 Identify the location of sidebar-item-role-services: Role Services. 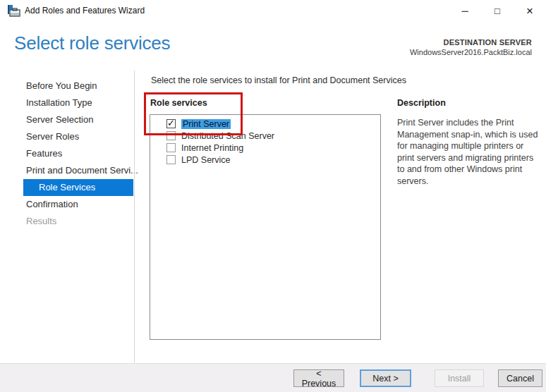
(78, 188).